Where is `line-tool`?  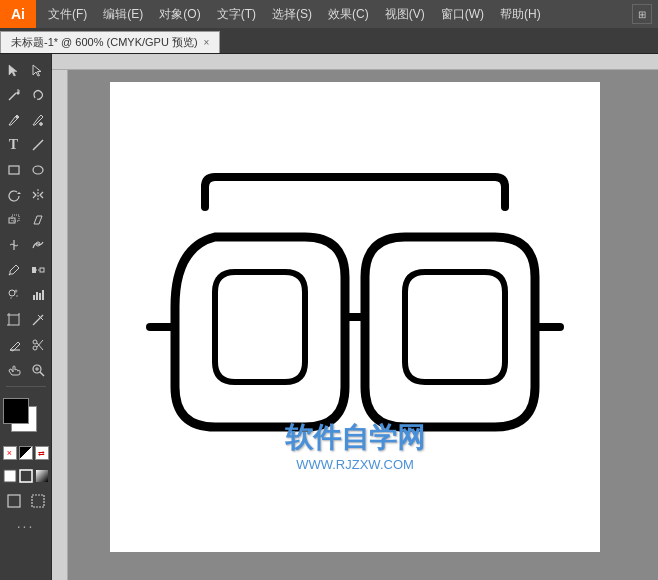 line-tool is located at coordinates (38, 145).